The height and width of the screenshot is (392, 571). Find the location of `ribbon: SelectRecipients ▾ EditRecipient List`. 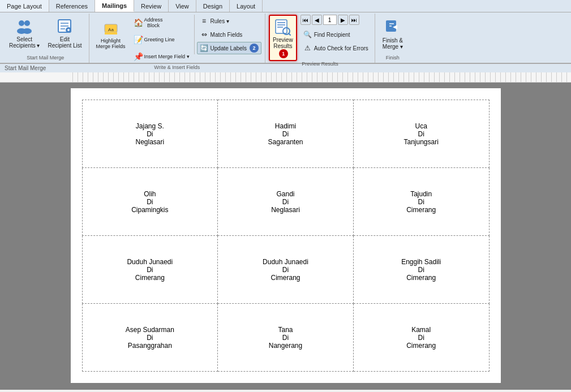

ribbon: SelectRecipients ▾ EditRecipient List is located at coordinates (285, 38).